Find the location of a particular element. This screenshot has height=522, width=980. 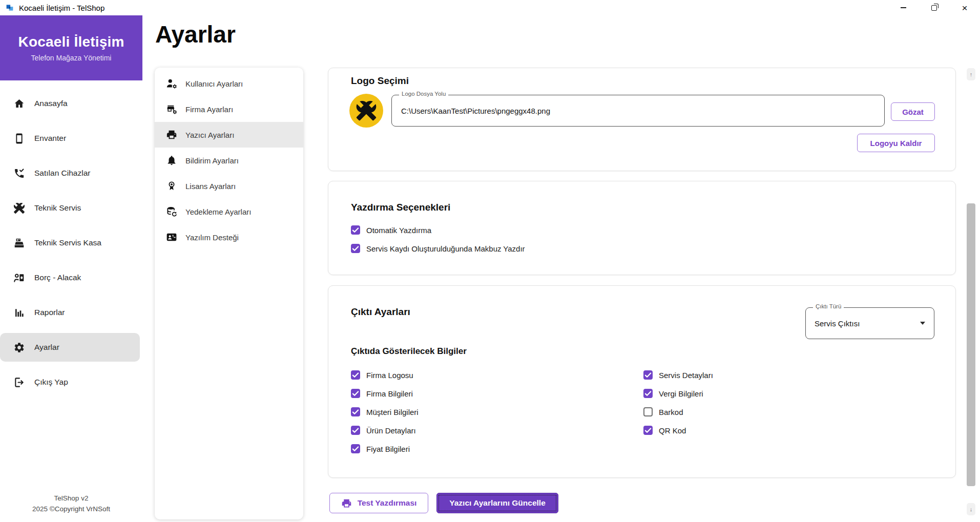

checkbox-fiyat-bilgileri: Fiyat Bilgileri is located at coordinates (385, 449).